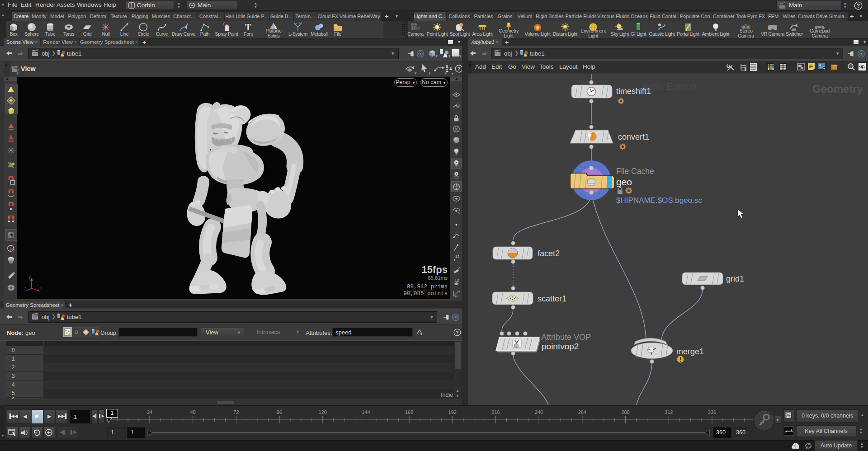 This screenshot has width=868, height=451. What do you see at coordinates (838, 89) in the screenshot?
I see `svg-text: Geometry` at bounding box center [838, 89].